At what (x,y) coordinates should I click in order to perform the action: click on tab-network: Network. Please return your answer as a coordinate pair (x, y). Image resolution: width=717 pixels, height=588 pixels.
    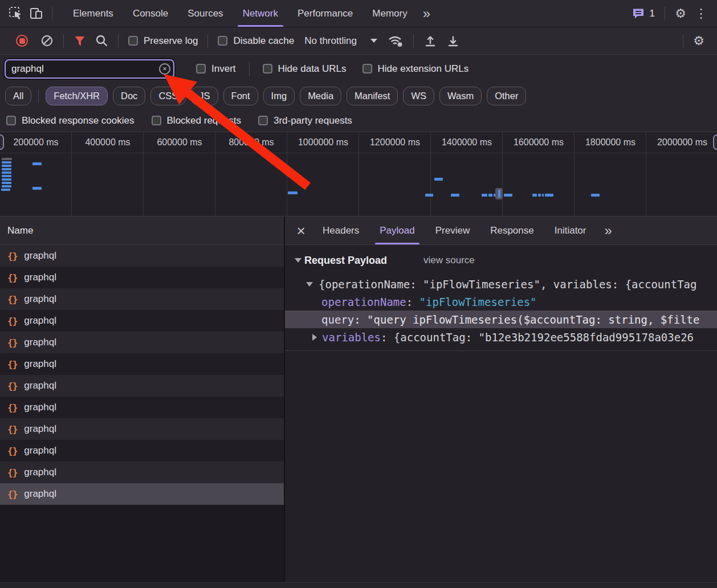
    Looking at the image, I should click on (260, 14).